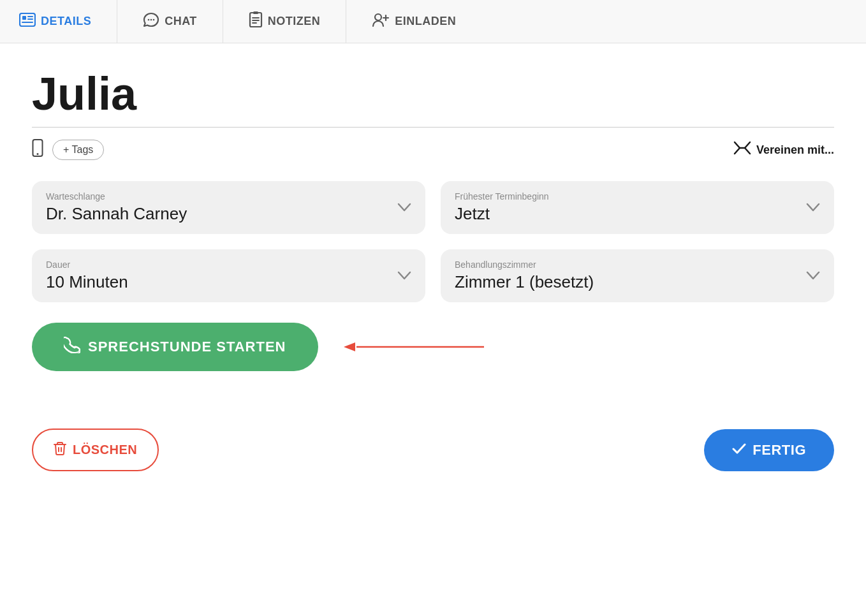  Describe the element at coordinates (524, 275) in the screenshot. I see `zimmer-content: Behandlungszimmer Zimmer 1 (besetzt)` at that location.